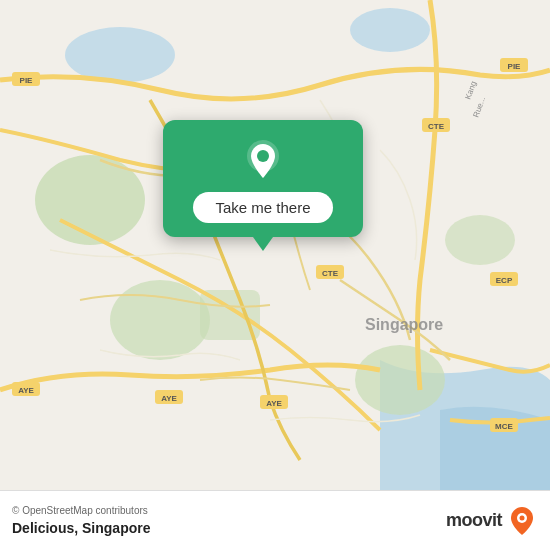  What do you see at coordinates (275, 520) in the screenshot?
I see `bottom-bar: © OpenStreetMap contributors Delicious, …` at bounding box center [275, 520].